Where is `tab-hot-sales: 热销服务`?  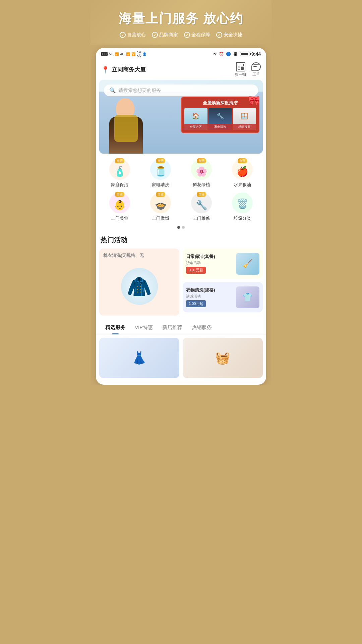
tab-hot-sales: 热销服务 is located at coordinates (202, 327).